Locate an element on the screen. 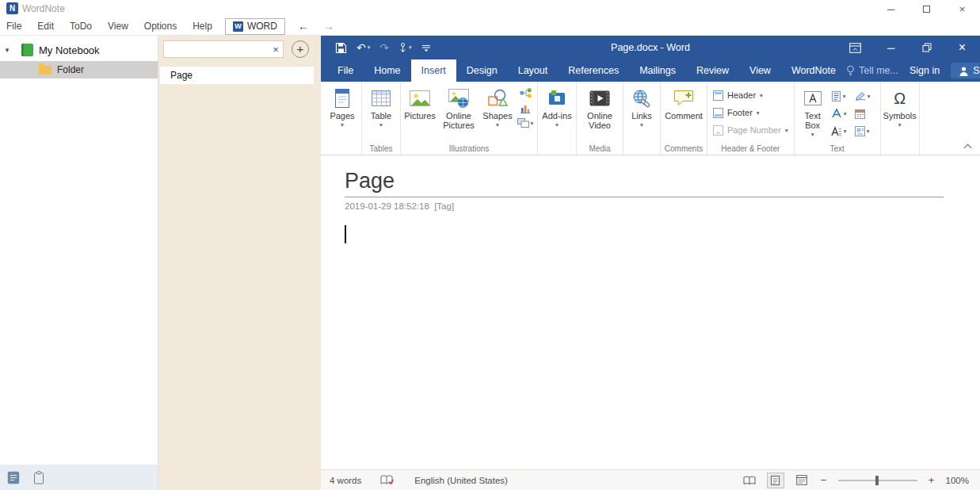  chart-button is located at coordinates (525, 108).